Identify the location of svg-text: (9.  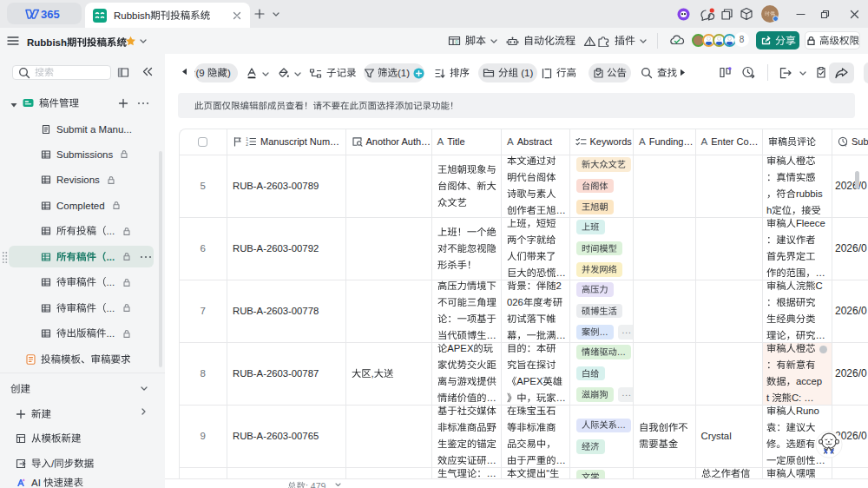
(201, 73).